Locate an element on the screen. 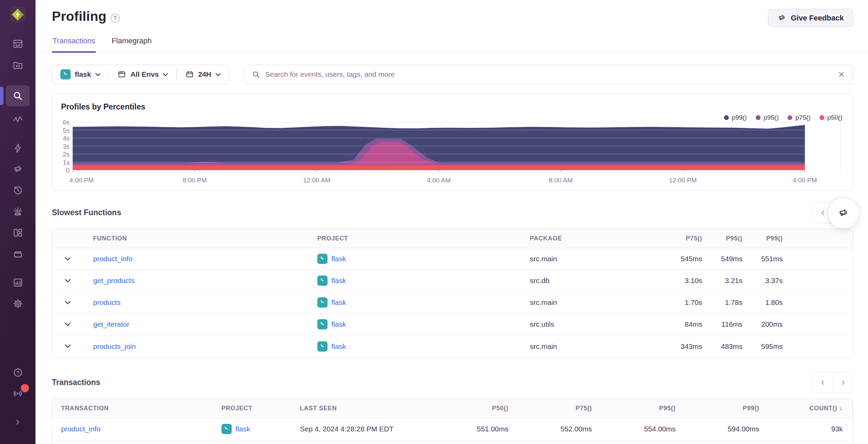 The height and width of the screenshot is (444, 868). table-row: products flask src.main 1.70s 1.78s 1.80… is located at coordinates (452, 303).